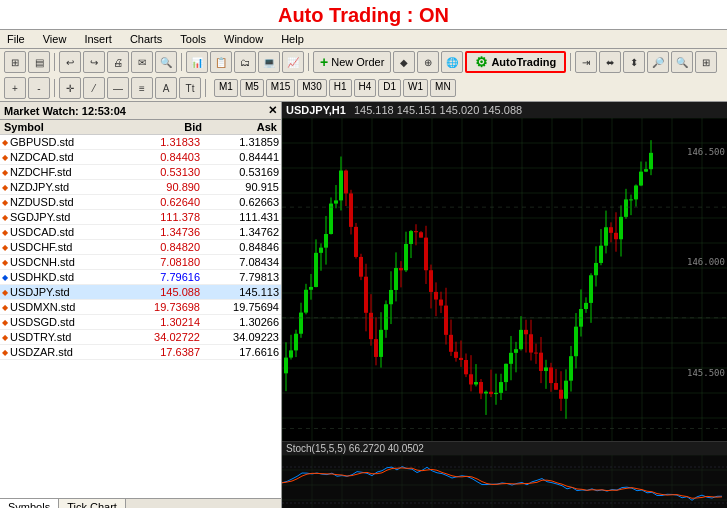  Describe the element at coordinates (140, 188) in the screenshot. I see `table-row: ◆ NZDJPY.std 90.890 90.915` at that location.